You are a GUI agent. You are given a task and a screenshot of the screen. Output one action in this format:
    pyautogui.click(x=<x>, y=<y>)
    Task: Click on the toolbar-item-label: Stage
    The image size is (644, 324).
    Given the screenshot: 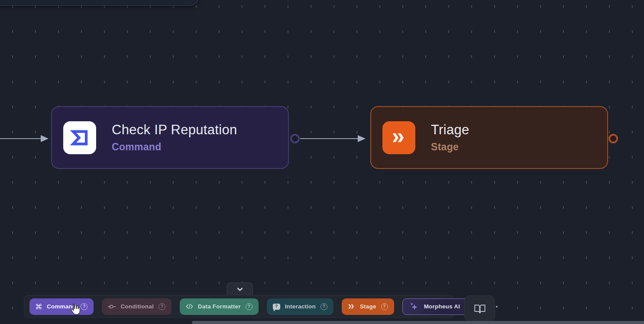 What is the action you would take?
    pyautogui.click(x=368, y=307)
    